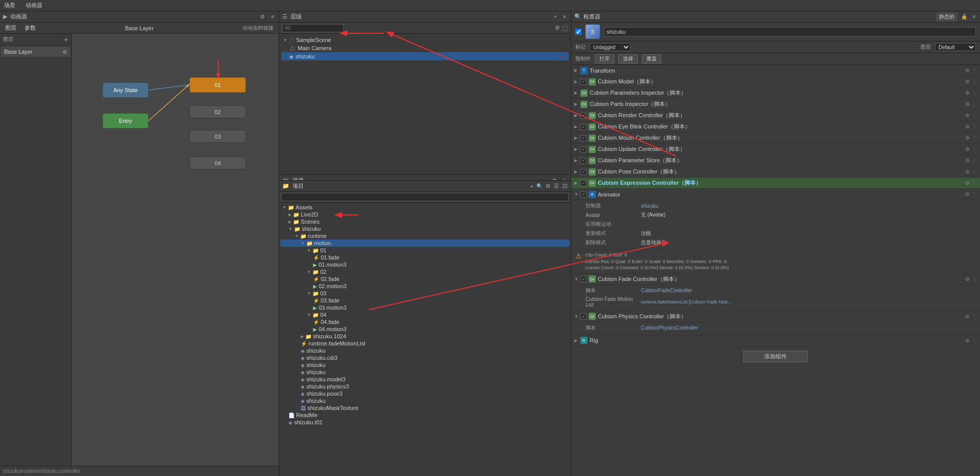 This screenshot has width=980, height=476. Describe the element at coordinates (971, 279) in the screenshot. I see `cubism-fade-settings: ⚙ ⋮` at that location.